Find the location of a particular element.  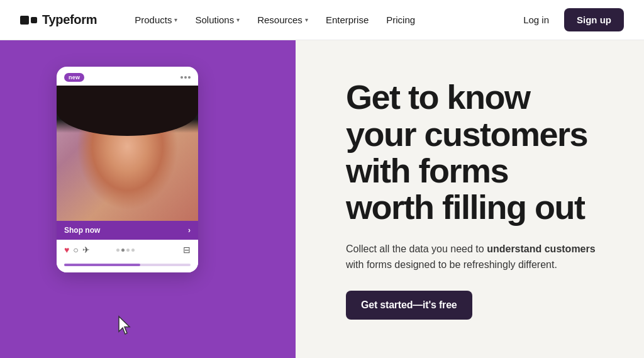

share-icon: ✈ is located at coordinates (86, 250).